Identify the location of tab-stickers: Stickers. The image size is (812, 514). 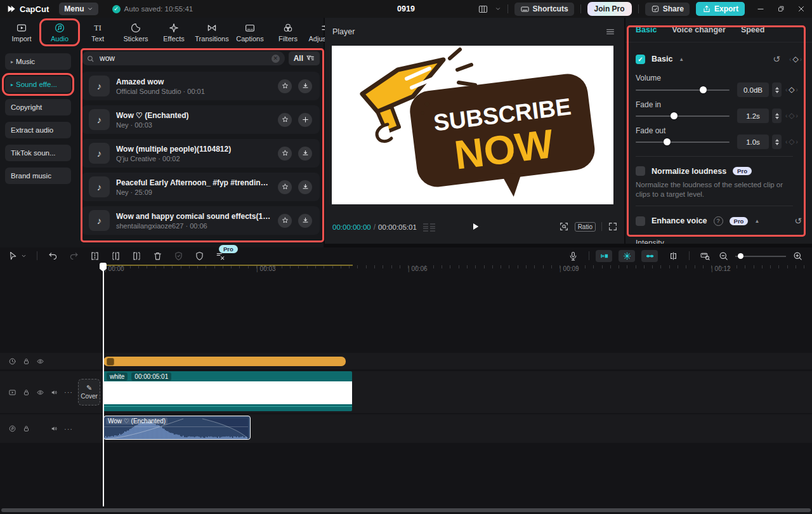
(136, 32).